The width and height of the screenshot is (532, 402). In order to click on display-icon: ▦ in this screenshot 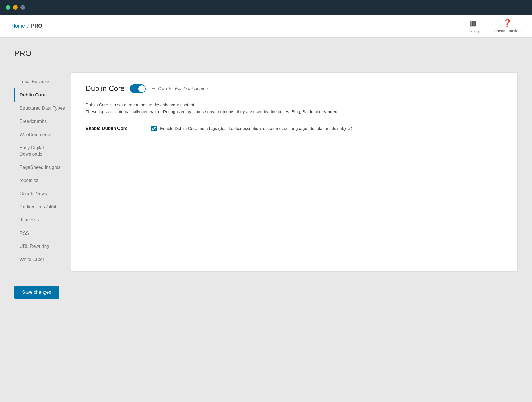, I will do `click(473, 23)`.